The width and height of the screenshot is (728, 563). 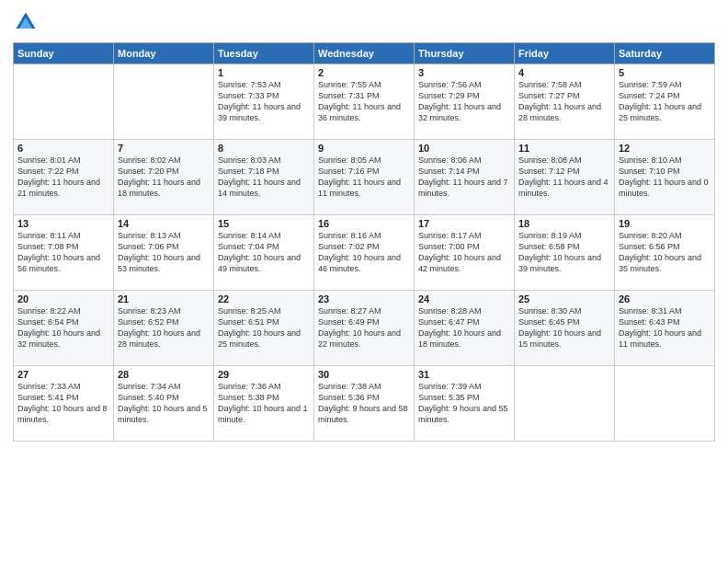 What do you see at coordinates (665, 177) in the screenshot?
I see `day-info: Sunrise: 8:10 AM Sunset: 7:10 PM Dayligh…` at bounding box center [665, 177].